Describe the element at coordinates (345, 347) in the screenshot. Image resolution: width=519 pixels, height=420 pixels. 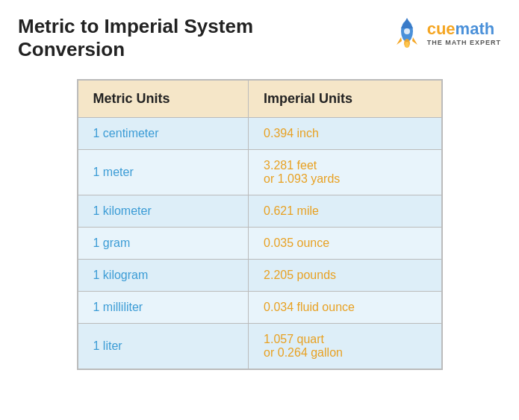
I see `imperial-cell: 1.057 quartor 0.264 gallon` at that location.